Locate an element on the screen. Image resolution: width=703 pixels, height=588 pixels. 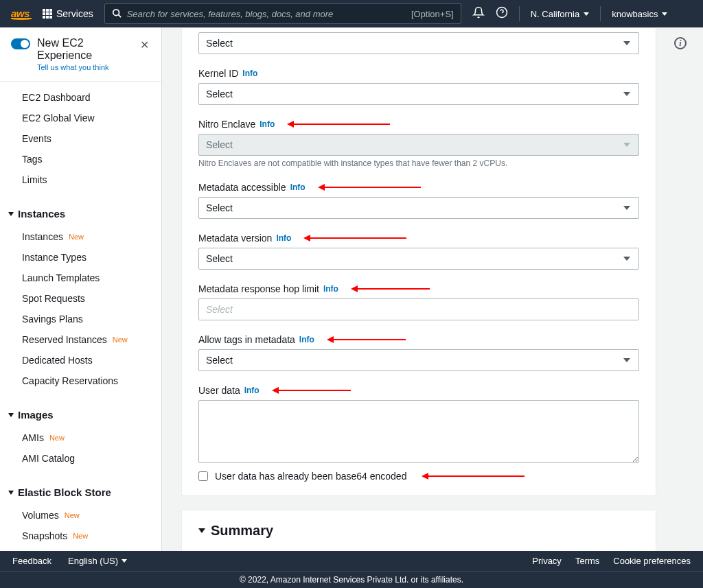
kernel-id-label: Kernel ID is located at coordinates (218, 73).